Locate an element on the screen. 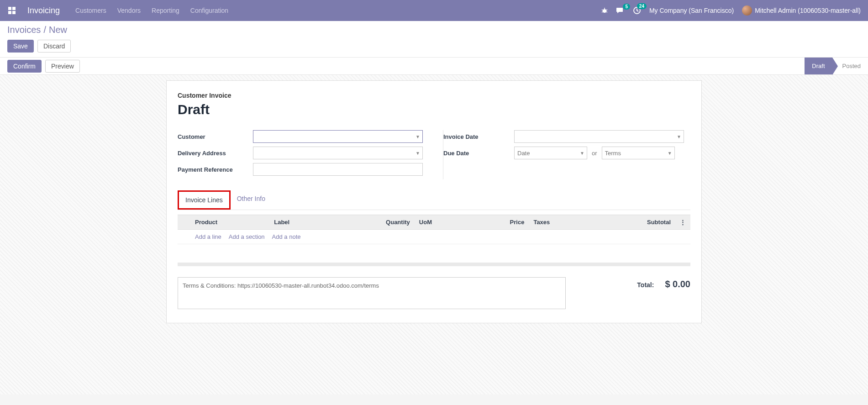  col-subtotal: Subtotal is located at coordinates (634, 222).